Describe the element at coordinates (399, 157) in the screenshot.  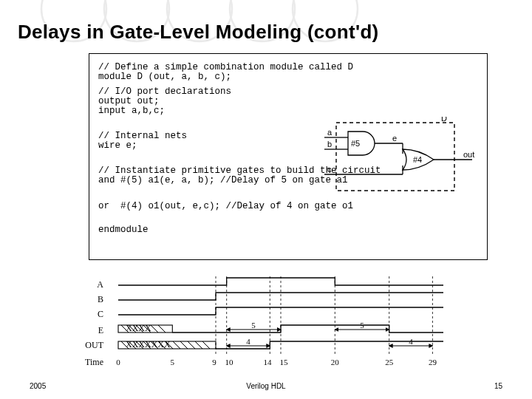
I see `circuit-diagram: D a b c #5 e #4 ou` at that location.